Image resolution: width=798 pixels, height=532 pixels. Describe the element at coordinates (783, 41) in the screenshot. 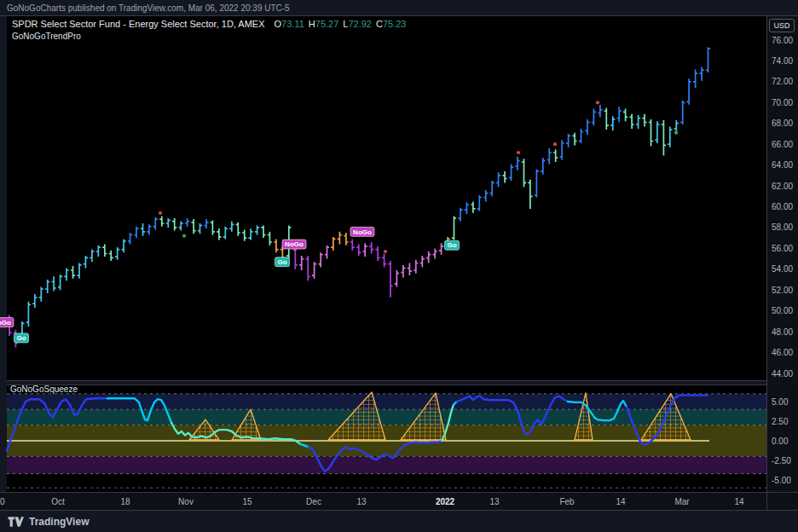

I see `price-tick-label: 76.00` at that location.